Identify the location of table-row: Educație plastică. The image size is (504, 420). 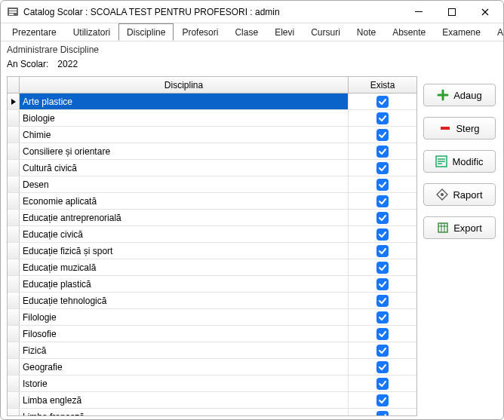
(212, 284).